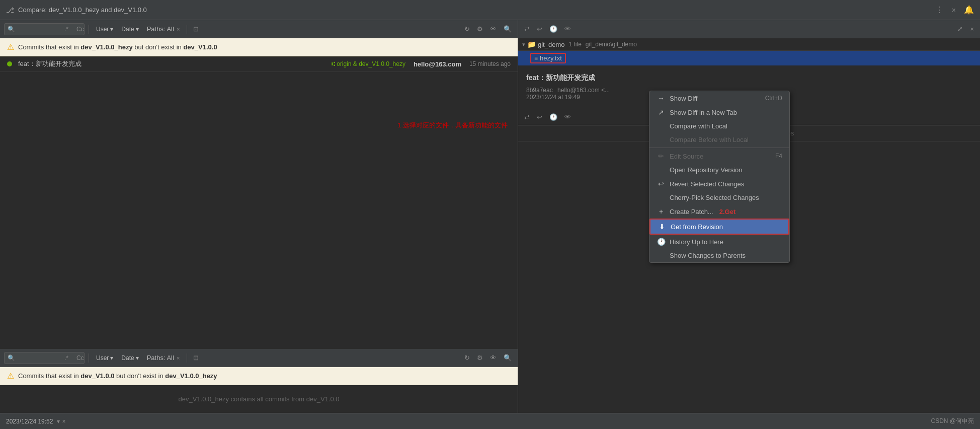  What do you see at coordinates (697, 227) in the screenshot?
I see `get-from-revision-label: Get from Revision` at bounding box center [697, 227].